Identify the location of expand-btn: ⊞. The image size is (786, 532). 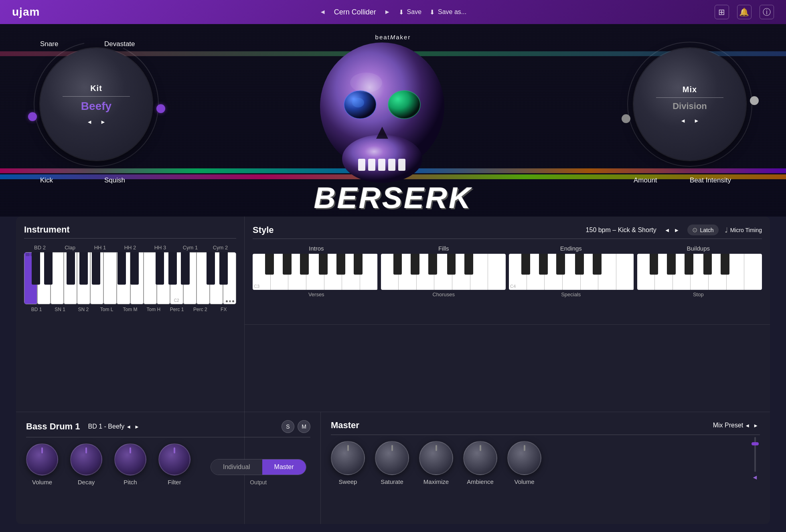
(722, 12).